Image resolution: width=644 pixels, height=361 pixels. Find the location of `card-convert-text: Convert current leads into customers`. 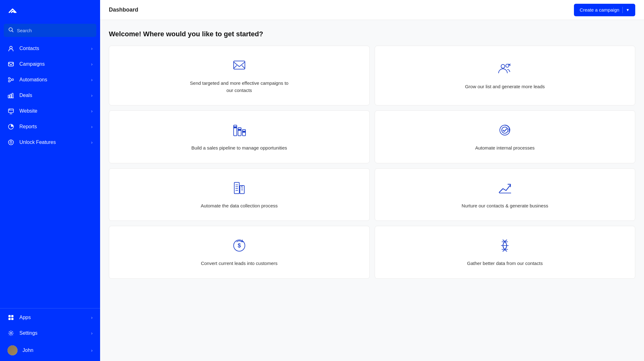

card-convert-text: Convert current leads into customers is located at coordinates (239, 263).